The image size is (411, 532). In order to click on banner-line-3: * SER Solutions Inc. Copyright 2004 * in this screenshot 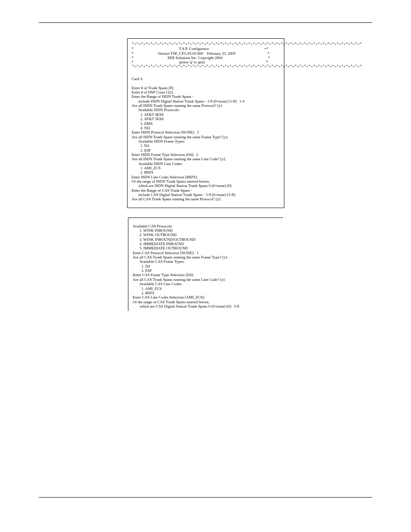, I will do `click(206, 58)`.